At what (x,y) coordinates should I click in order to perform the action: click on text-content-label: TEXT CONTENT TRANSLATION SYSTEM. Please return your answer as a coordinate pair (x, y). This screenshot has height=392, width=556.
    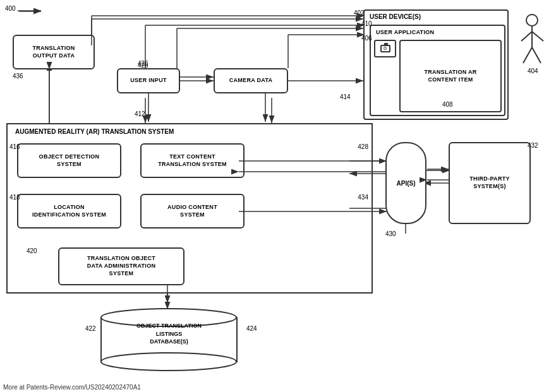
    Looking at the image, I should click on (192, 160).